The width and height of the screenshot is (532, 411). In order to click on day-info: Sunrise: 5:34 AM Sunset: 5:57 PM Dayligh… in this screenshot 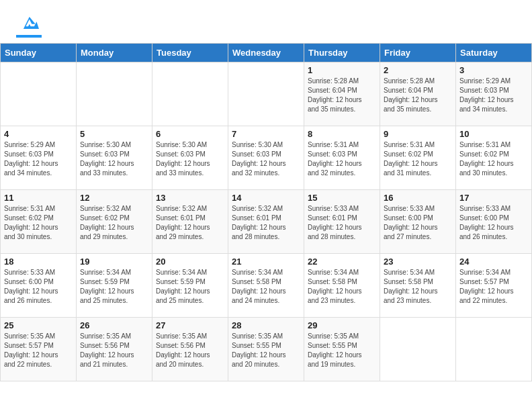, I will do `click(494, 287)`.